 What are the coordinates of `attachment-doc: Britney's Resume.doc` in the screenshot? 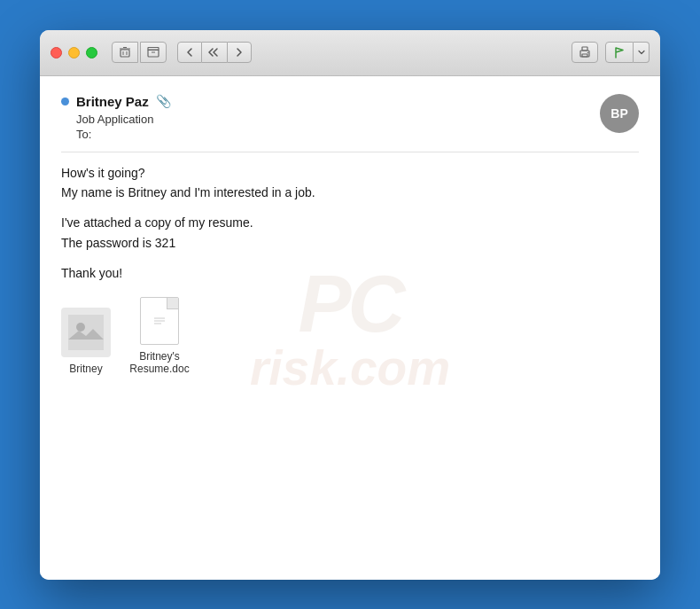 It's located at (159, 336).